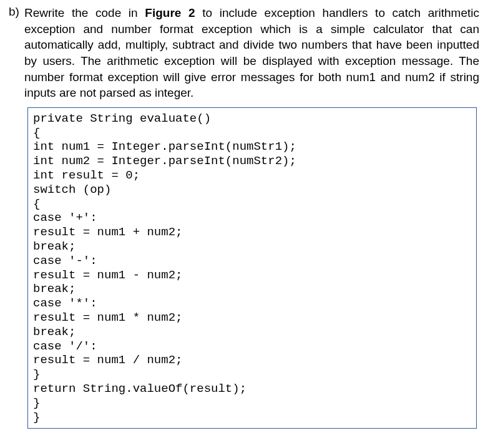  Describe the element at coordinates (165, 161) in the screenshot. I see `code-line: int num2 = Integer.parseInt(numStr2);` at that location.